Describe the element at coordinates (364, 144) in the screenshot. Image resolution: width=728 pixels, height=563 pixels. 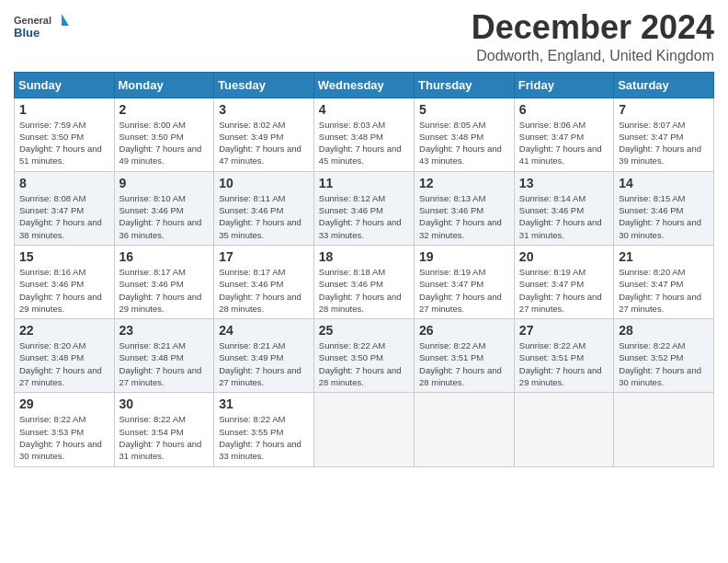
I see `day-info: Sunrise: 8:03 AMSunset: 3:48 PMDaylight:…` at that location.